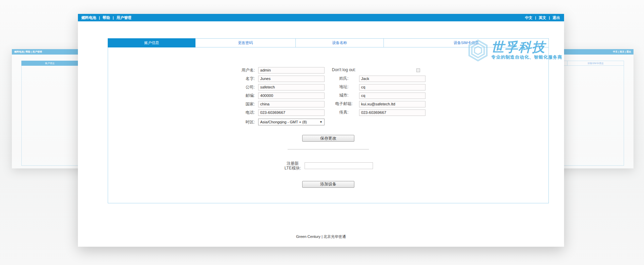  I want to click on chevron-down-icon: ▼, so click(321, 122).